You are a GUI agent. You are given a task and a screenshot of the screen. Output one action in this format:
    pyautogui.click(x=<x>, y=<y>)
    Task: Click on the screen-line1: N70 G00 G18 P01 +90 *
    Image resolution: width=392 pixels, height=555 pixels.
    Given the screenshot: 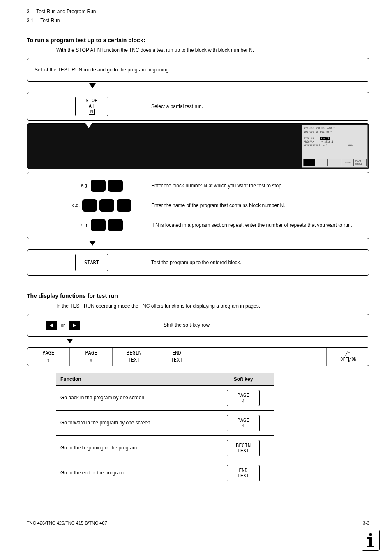 What is the action you would take?
    pyautogui.click(x=335, y=128)
    